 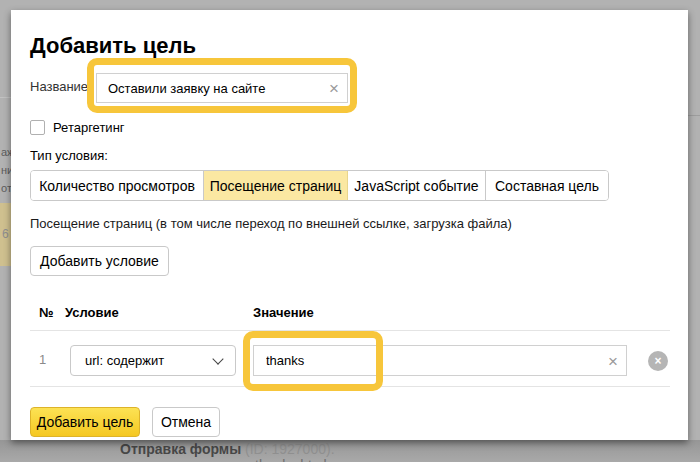 I want to click on tab-javascript-event: JavaScript событие, so click(x=417, y=186).